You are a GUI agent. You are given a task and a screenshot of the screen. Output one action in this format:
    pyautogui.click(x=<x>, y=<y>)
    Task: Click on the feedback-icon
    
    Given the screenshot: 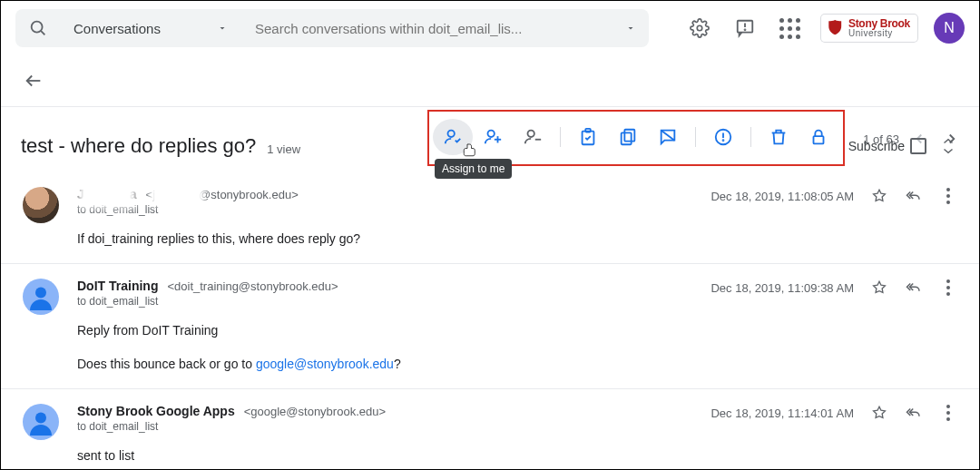 What is the action you would take?
    pyautogui.click(x=745, y=28)
    